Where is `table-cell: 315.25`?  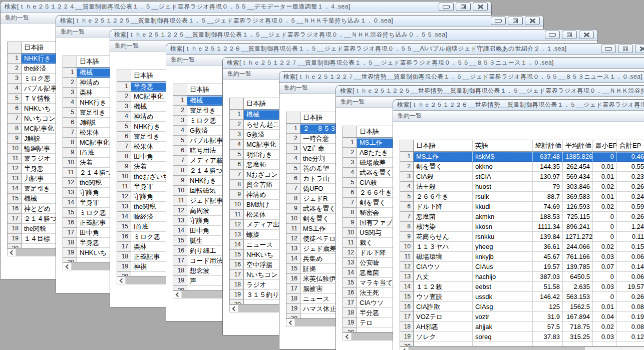 table-cell: 315.25 is located at coordinates (578, 337).